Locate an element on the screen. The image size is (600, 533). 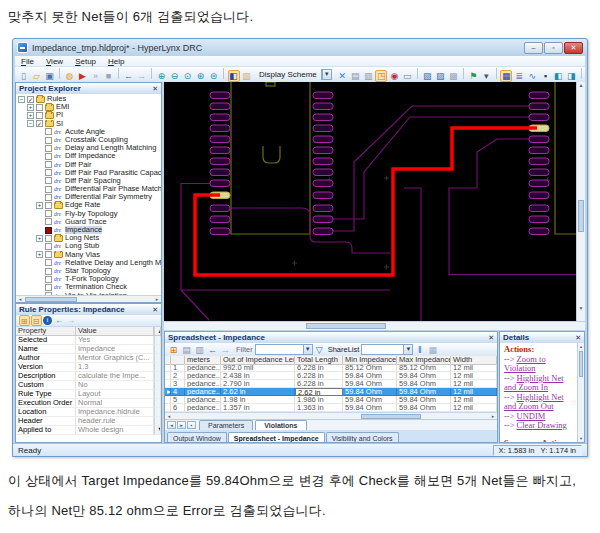
menu-help: Help is located at coordinates (116, 62).